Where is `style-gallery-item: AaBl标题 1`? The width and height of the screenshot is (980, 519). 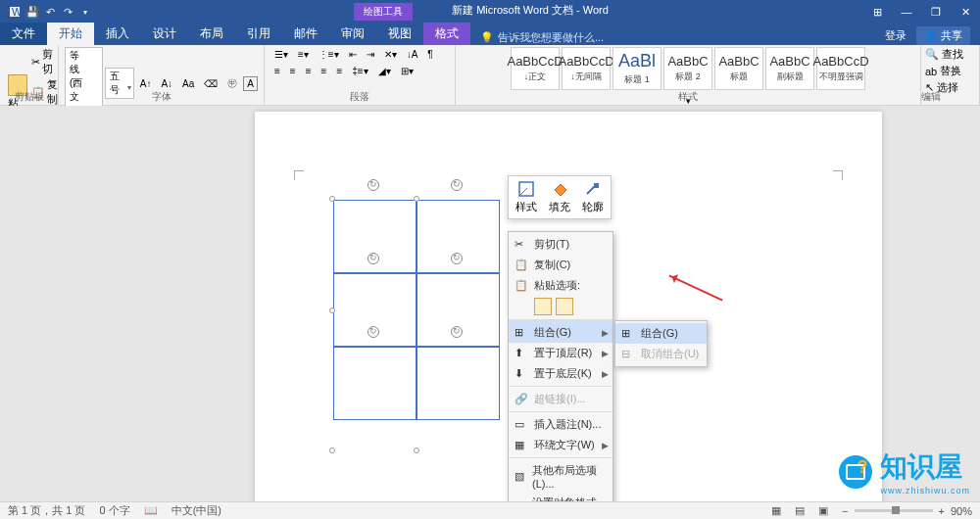
style-gallery-item: AaBl标题 1 is located at coordinates (637, 69).